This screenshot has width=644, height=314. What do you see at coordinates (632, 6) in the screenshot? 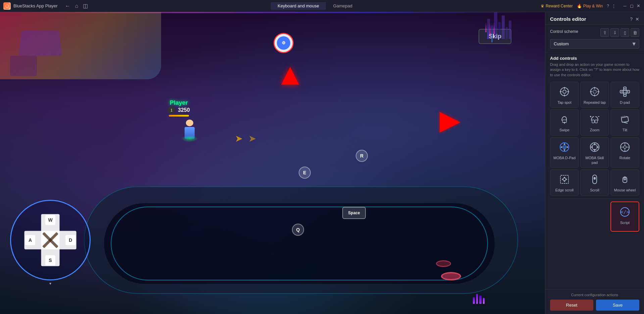
I see `restore-btn: ◻` at bounding box center [632, 6].